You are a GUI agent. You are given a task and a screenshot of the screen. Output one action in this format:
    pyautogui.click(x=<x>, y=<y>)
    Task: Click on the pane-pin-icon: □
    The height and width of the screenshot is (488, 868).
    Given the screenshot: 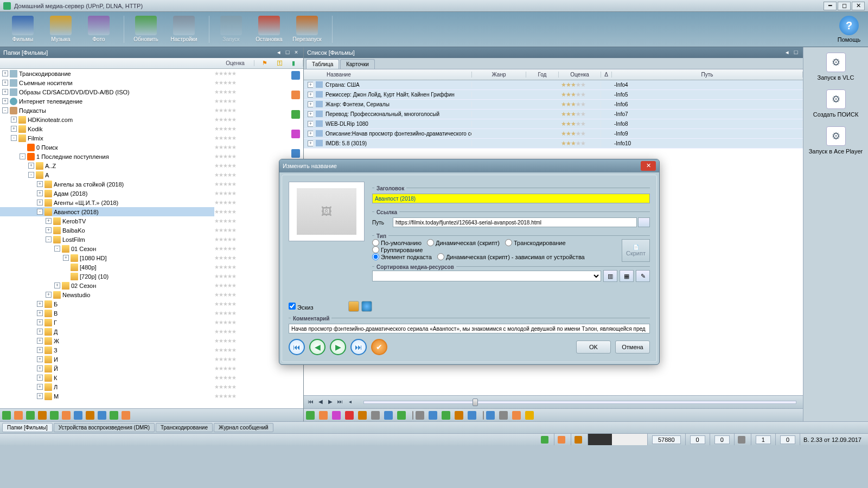 What is the action you would take?
    pyautogui.click(x=288, y=53)
    